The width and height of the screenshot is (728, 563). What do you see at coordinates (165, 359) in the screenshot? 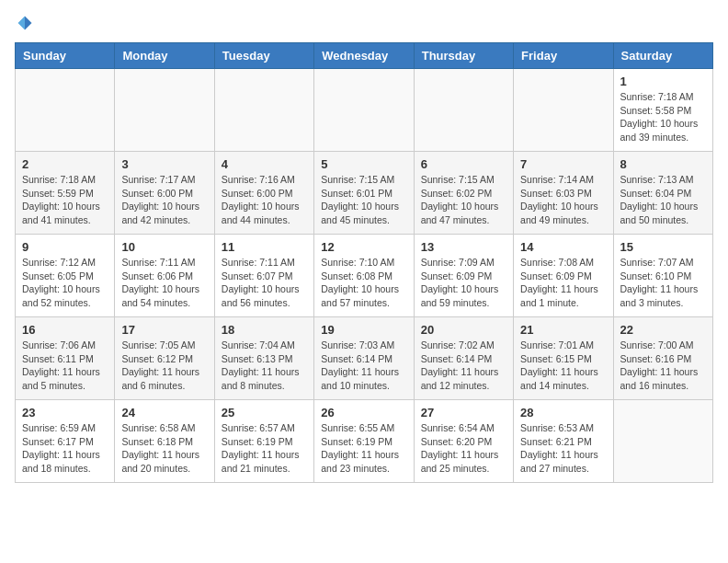
I see `calendar-day-cell: 17Sunrise: 7:05 AM Sunset: 6:12 PM Dayli…` at bounding box center [165, 359].